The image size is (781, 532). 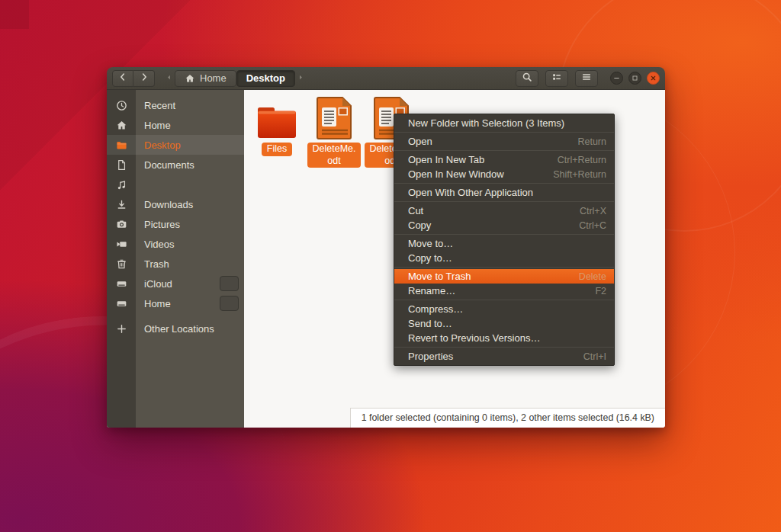 I want to click on menu-item-rename: Rename… F2, so click(x=504, y=291).